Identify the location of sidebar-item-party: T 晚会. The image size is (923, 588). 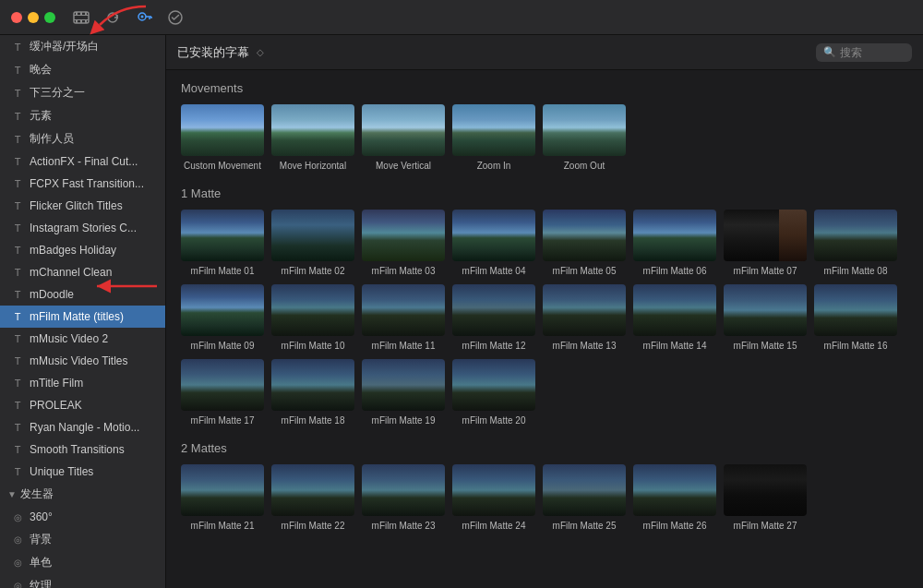
(83, 70).